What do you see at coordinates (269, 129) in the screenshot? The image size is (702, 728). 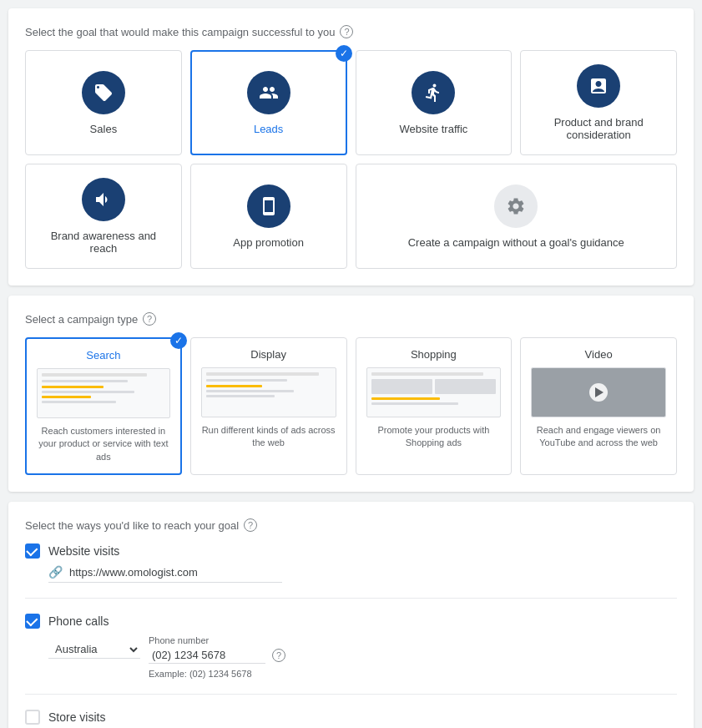 I see `leads-label: Leads` at bounding box center [269, 129].